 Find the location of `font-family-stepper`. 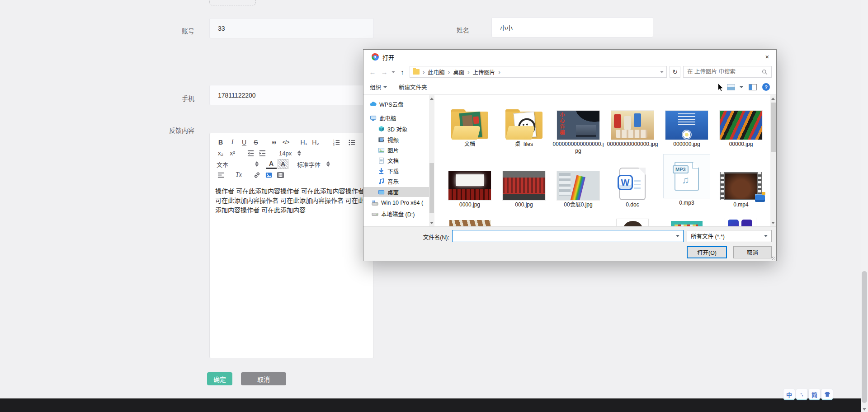

font-family-stepper is located at coordinates (328, 164).